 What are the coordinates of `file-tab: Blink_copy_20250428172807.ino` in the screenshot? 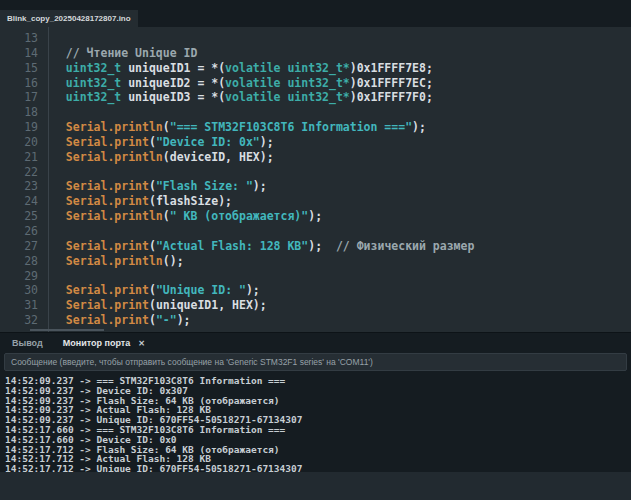 It's located at (69, 18).